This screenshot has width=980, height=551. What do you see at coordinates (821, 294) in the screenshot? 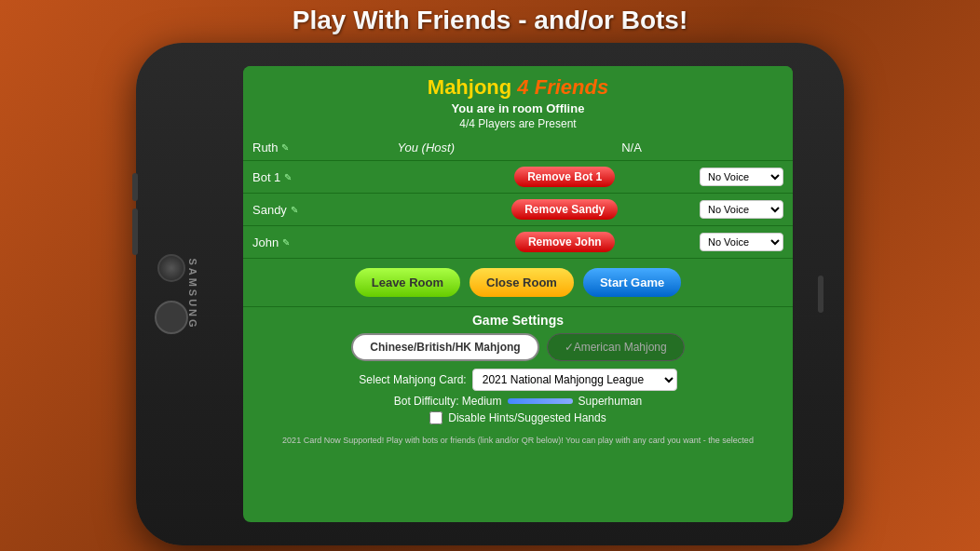
I see `right-buttons` at bounding box center [821, 294].